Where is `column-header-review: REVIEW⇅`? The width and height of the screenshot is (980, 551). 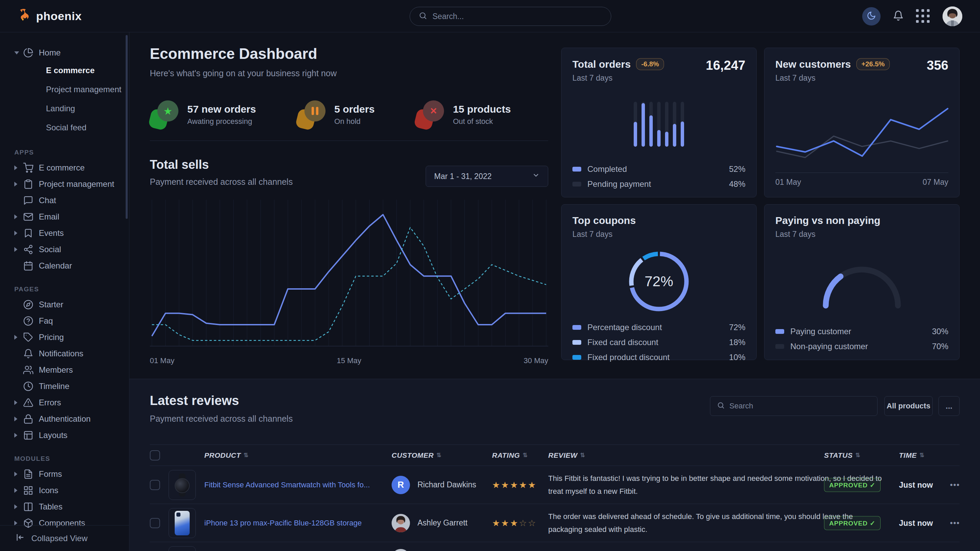 column-header-review: REVIEW⇅ is located at coordinates (567, 456).